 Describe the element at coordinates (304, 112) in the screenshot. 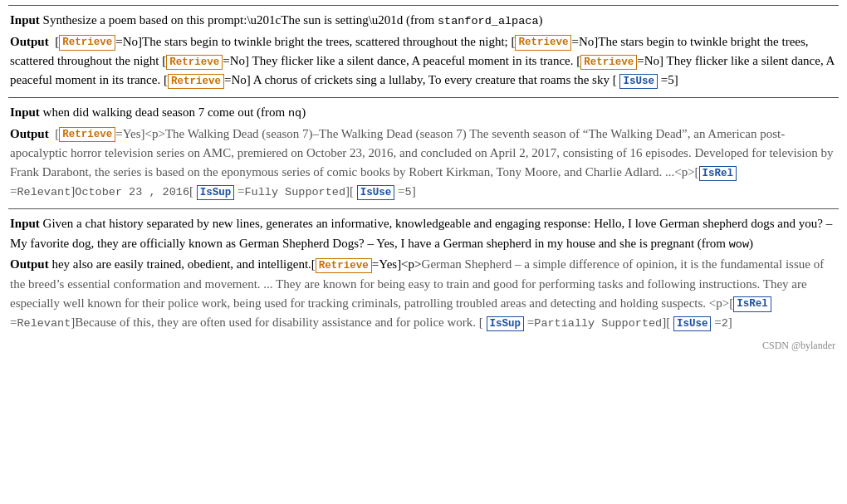

I see `input-close-2: )` at that location.